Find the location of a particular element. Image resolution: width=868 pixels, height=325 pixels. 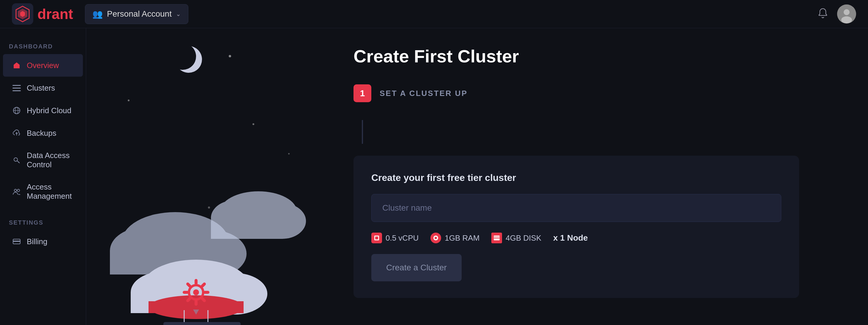

cpu-icon is located at coordinates (377, 238).